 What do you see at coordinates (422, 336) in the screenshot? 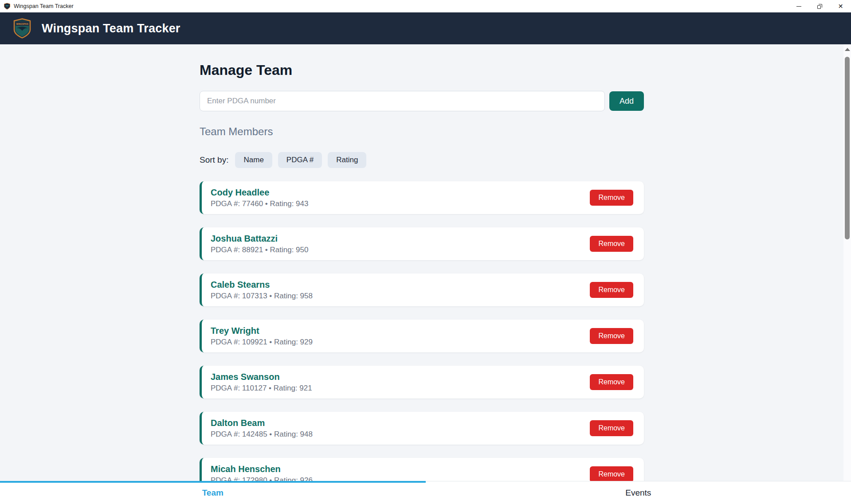
I see `team-member-card: Trey Wright PDGA #: 109921 • Rating: 929…` at bounding box center [422, 336].